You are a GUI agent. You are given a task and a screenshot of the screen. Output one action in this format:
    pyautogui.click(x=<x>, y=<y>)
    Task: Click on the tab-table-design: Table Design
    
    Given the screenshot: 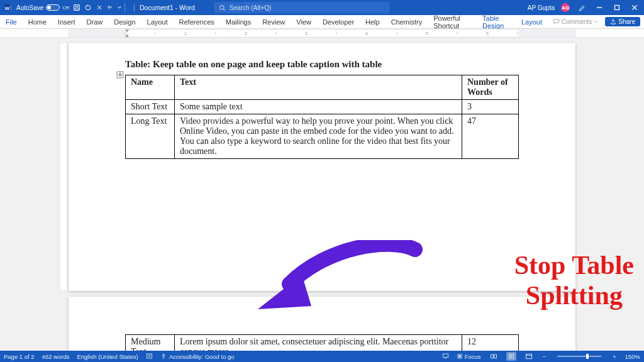 What is the action you would take?
    pyautogui.click(x=496, y=21)
    